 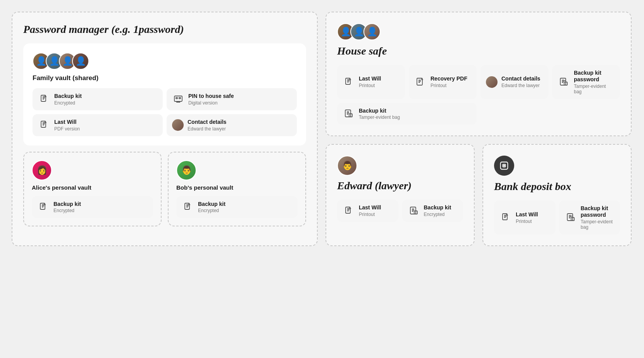 I want to click on house-contact-label: Contact details, so click(x=521, y=79).